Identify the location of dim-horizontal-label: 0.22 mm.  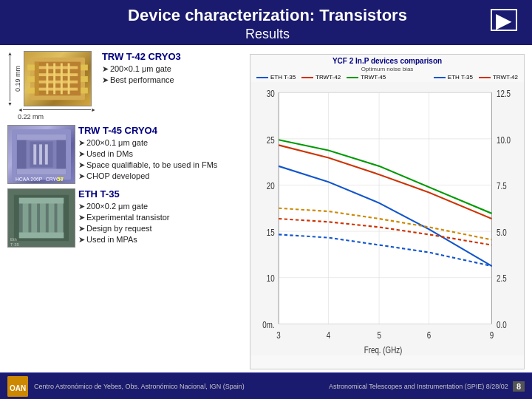
(31, 117).